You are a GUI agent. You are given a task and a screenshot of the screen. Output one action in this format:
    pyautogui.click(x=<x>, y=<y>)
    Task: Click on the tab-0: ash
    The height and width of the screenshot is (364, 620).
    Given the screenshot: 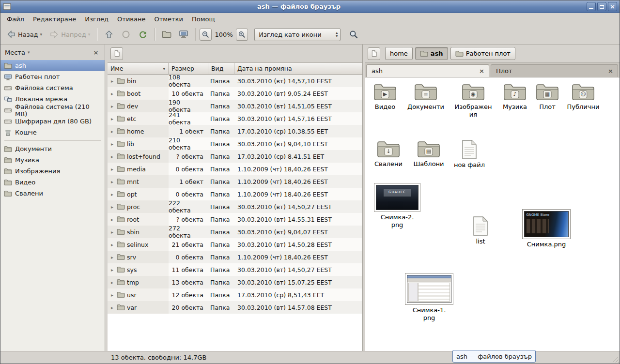 What is the action you would take?
    pyautogui.click(x=428, y=71)
    